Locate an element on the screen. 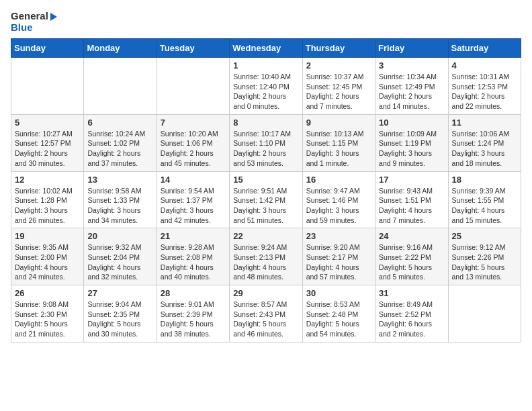  day-info: Sunrise: 9:20 AM Sunset: 2:17 PM Dayligh… is located at coordinates (339, 262).